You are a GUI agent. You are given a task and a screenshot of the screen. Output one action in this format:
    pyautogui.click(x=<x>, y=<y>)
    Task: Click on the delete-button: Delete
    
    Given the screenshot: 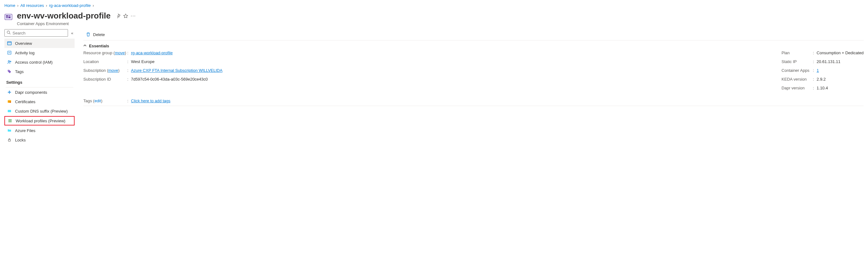 What is the action you would take?
    pyautogui.click(x=95, y=35)
    